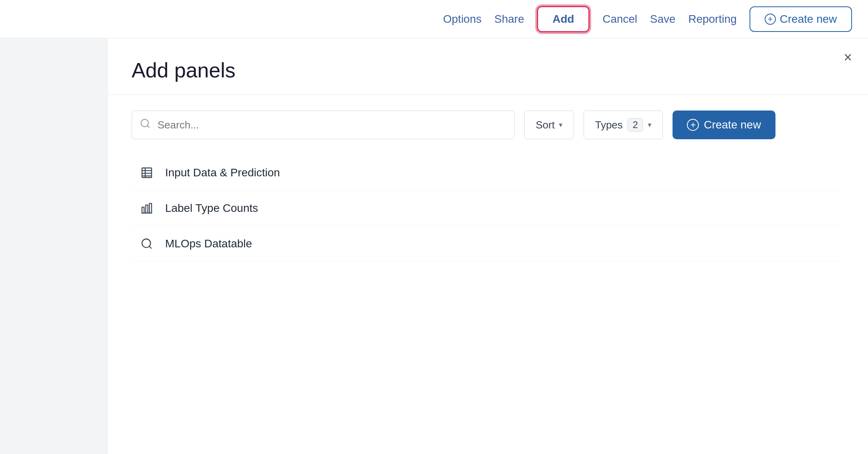 This screenshot has width=868, height=454. I want to click on list-item: MLOps Datatable, so click(488, 244).